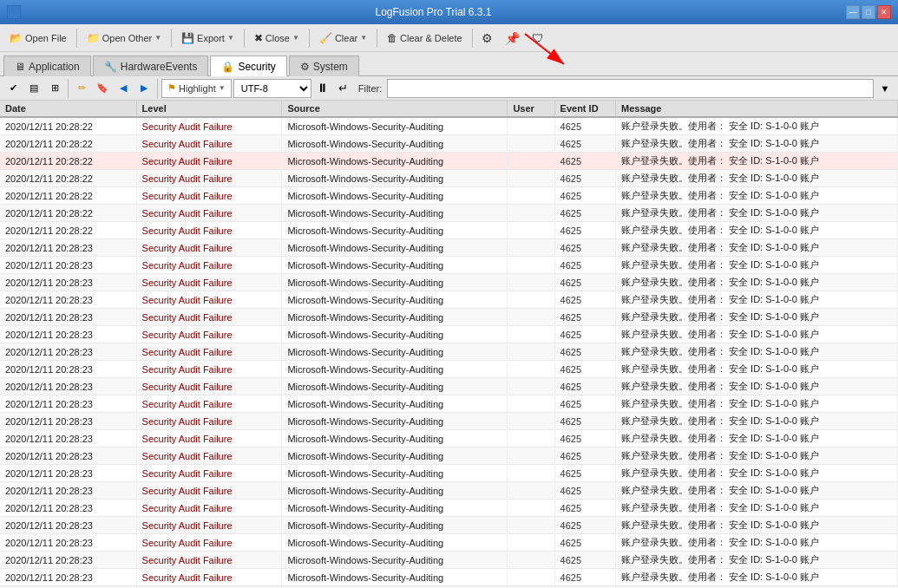 The width and height of the screenshot is (898, 588). What do you see at coordinates (884, 12) in the screenshot?
I see `close-button: ✕` at bounding box center [884, 12].